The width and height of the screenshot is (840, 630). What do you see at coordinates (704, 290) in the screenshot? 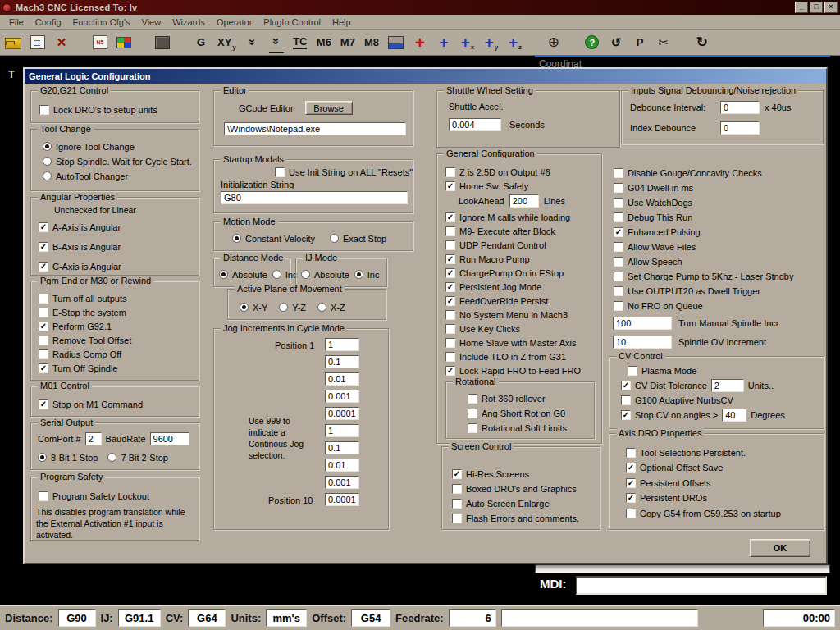
I see `checkbox-use-output20-as-dwell-trigger: Use OUTPUT20 as Dwell Trigger` at bounding box center [704, 290].